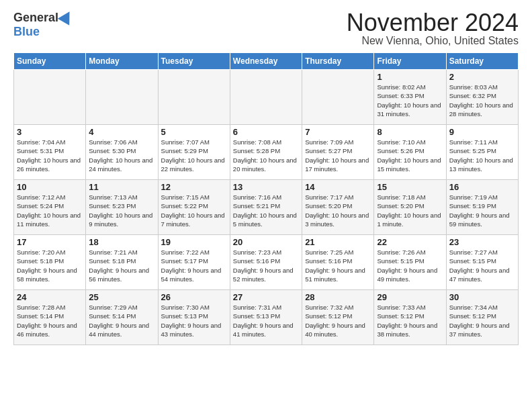 The width and height of the screenshot is (532, 411). I want to click on calendar-cell: 26Sunrise: 7:30 AM Sunset: 5:13 PM Dayli…, so click(193, 318).